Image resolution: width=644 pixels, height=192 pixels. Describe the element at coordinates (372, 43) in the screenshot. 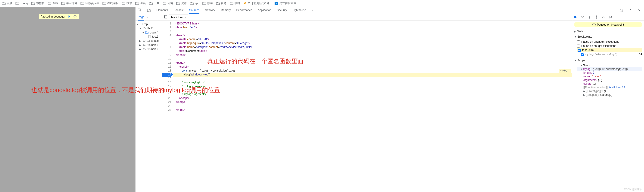

I see `code-line: <meta http-equiv="X-UA-Compatible" conte…` at that location.